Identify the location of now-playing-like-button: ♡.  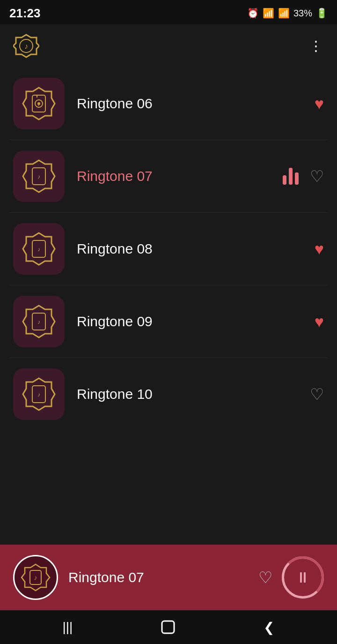
(265, 577).